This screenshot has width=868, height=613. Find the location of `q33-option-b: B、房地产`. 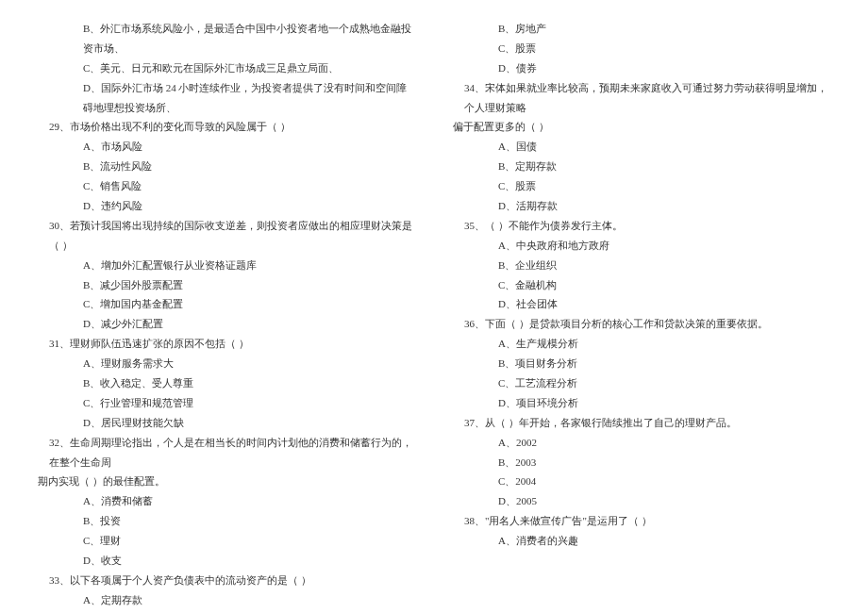

q33-option-b: B、房地产 is located at coordinates (642, 28).